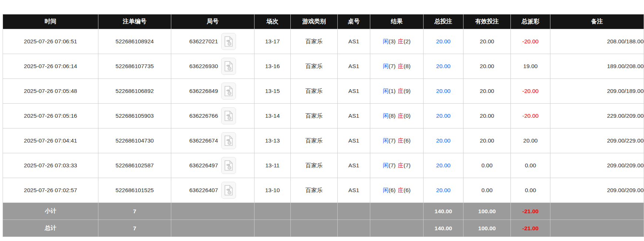 This screenshot has width=644, height=241. I want to click on result-banker-num: (0), so click(407, 116).